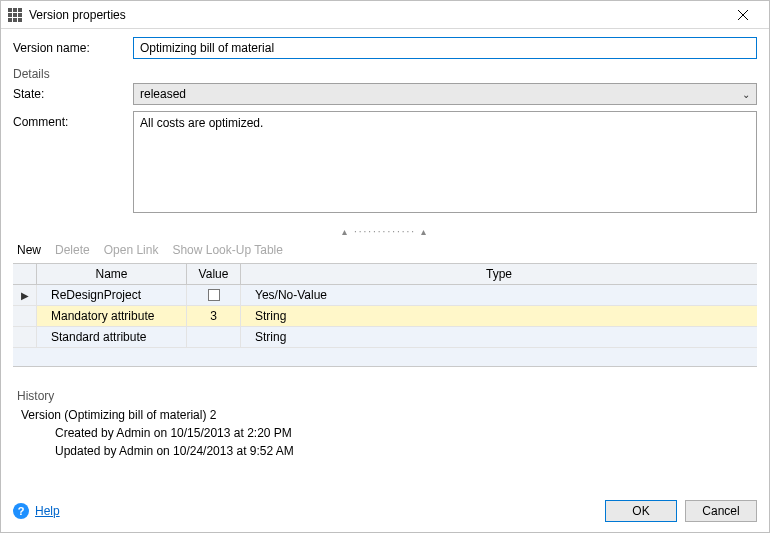 The width and height of the screenshot is (770, 533). Describe the element at coordinates (385, 296) in the screenshot. I see `table-row: ▶ReDesignProjectYes/No-Value` at that location.